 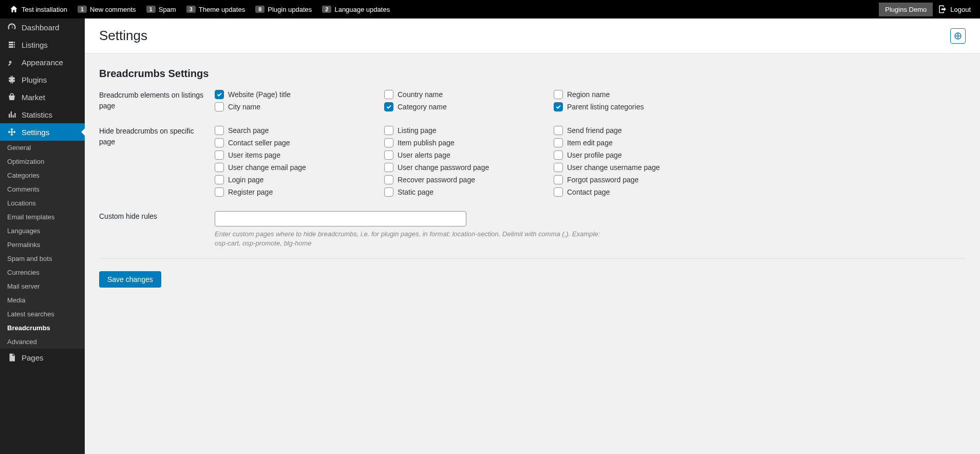 I want to click on hide-page-option: Contact page, so click(x=638, y=192).